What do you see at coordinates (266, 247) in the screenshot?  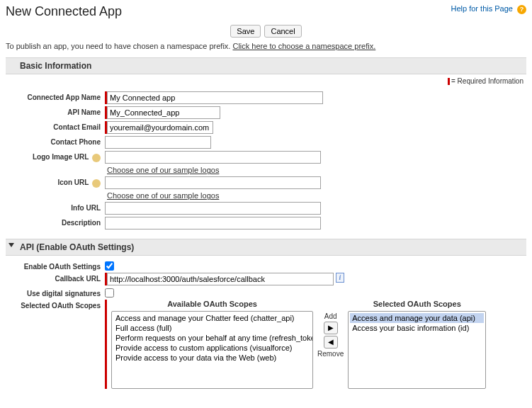 I see `section-api: API (Enable OAuth Settings)` at bounding box center [266, 247].